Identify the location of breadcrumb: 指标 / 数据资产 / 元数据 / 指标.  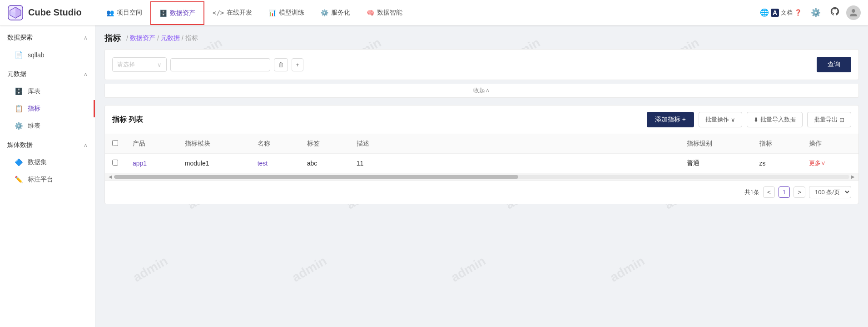
(481, 38).